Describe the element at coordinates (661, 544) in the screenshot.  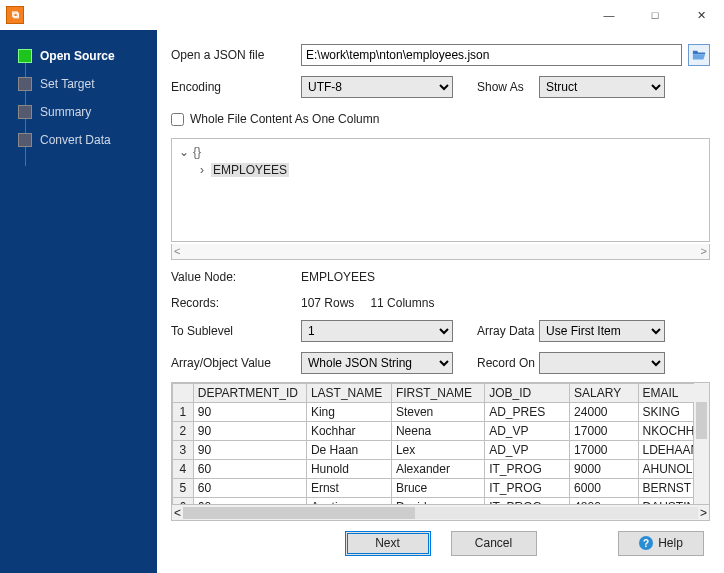
I see `help-button: ? Help` at that location.